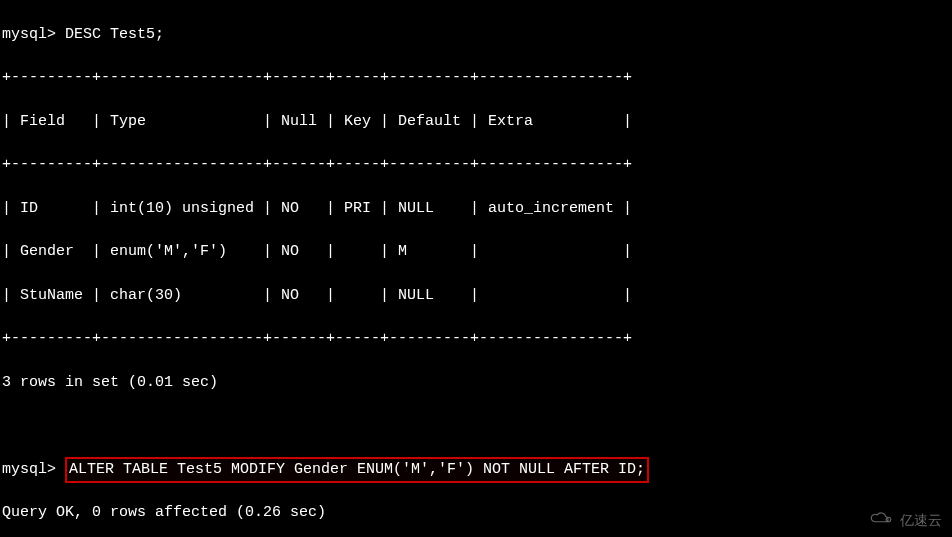 This screenshot has height=537, width=952. What do you see at coordinates (477, 35) in the screenshot?
I see `command-line-desc1: mysql> DESC Test5;` at bounding box center [477, 35].